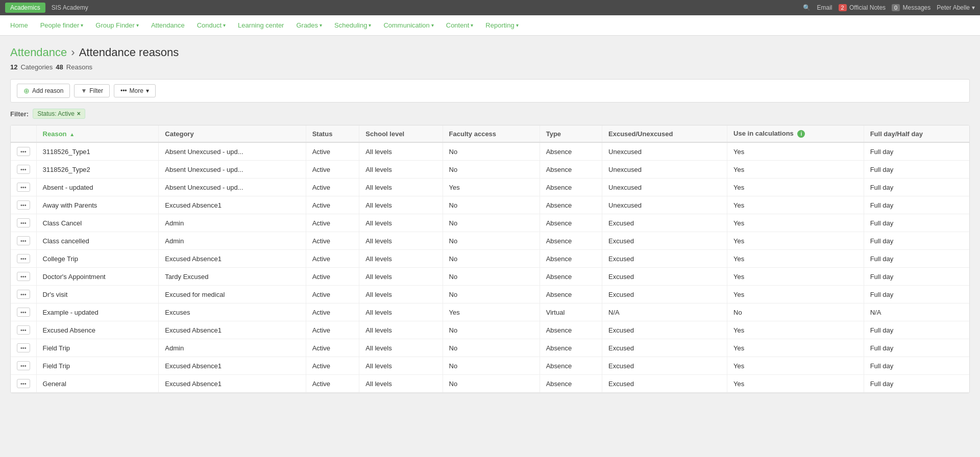 Image resolution: width=980 pixels, height=457 pixels. I want to click on add-reason-button: ⊕ Add reason, so click(43, 91).